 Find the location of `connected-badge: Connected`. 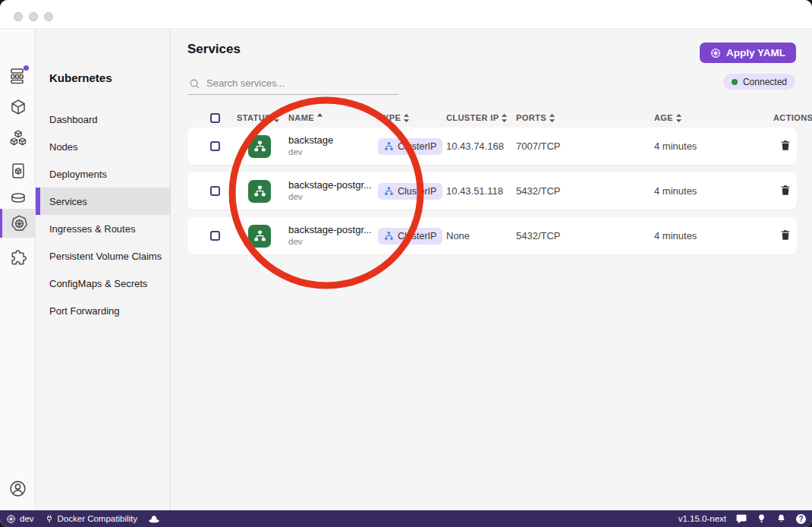

connected-badge: Connected is located at coordinates (759, 82).